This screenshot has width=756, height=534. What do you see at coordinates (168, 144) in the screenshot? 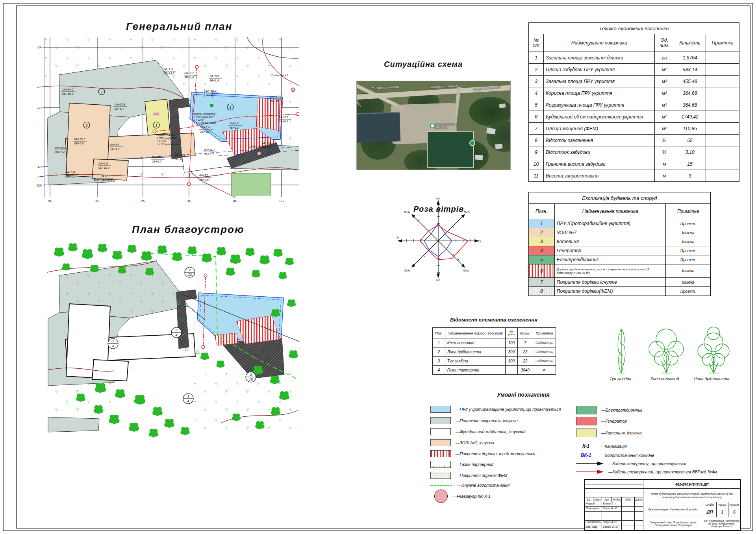
I see `svg-text: L = 0,3 м під землю` at bounding box center [168, 144].